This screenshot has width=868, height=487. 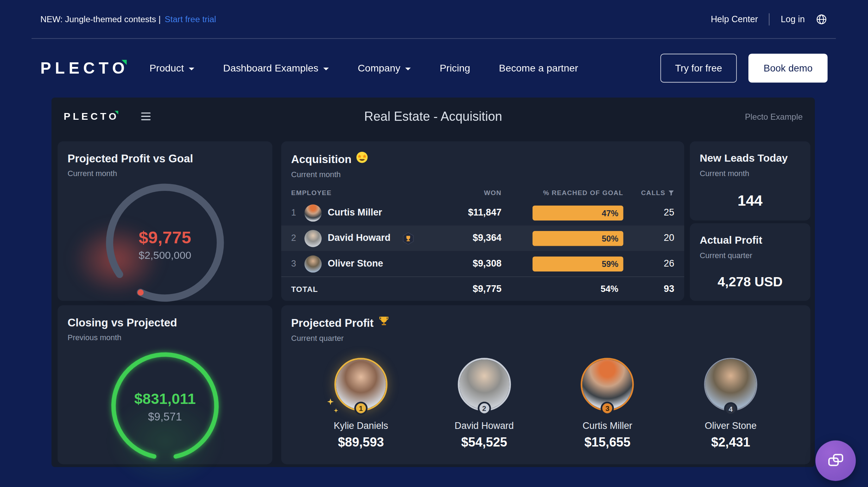 What do you see at coordinates (433, 116) in the screenshot?
I see `dashboard-header: PLECTO Real Estate - Acquisition Plecto …` at bounding box center [433, 116].